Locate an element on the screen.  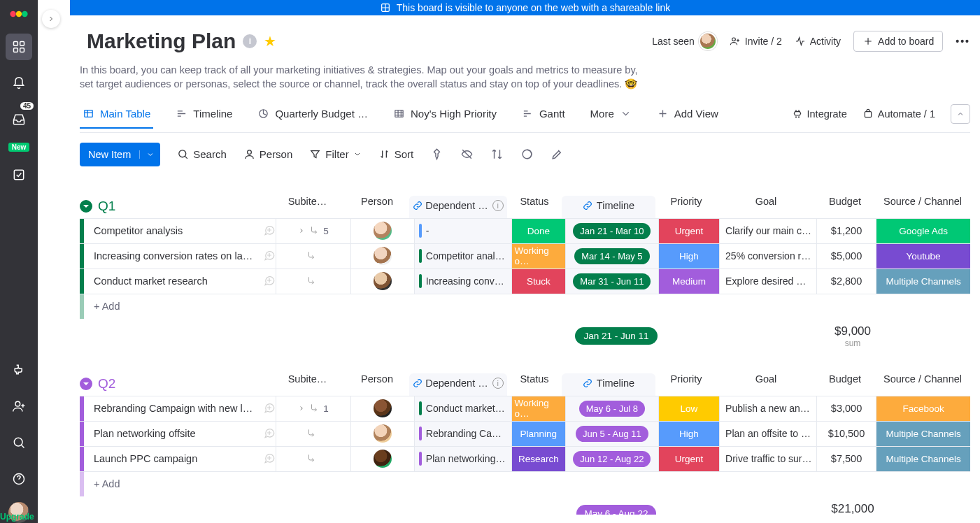
pin-tool is located at coordinates (436, 154).